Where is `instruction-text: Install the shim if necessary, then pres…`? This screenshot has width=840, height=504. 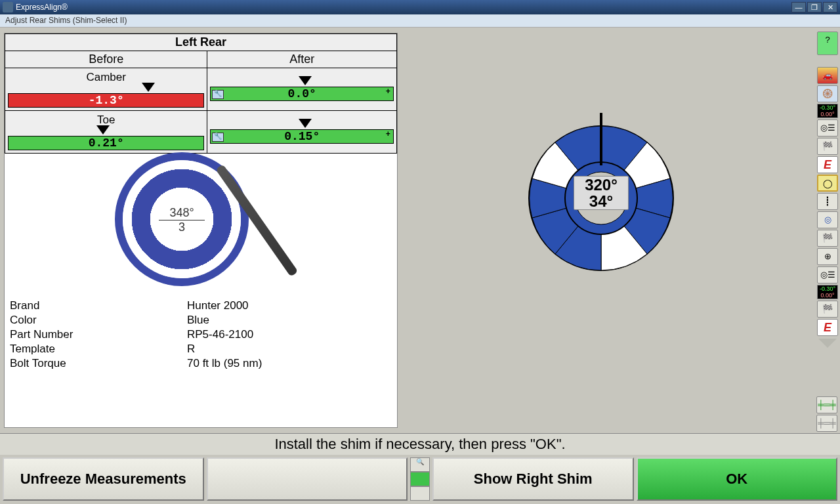 instruction-text: Install the shim if necessary, then pres… is located at coordinates (420, 444).